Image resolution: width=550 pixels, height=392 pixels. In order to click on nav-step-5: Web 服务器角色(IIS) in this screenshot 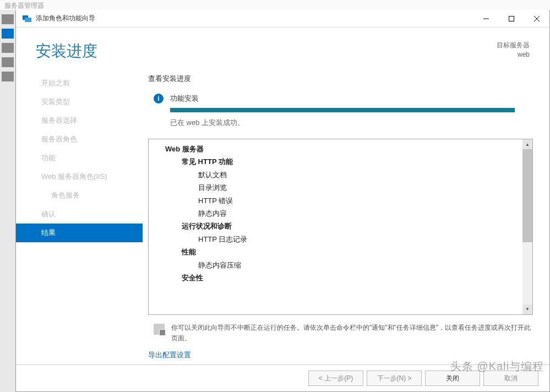, I will do `click(89, 177)`.